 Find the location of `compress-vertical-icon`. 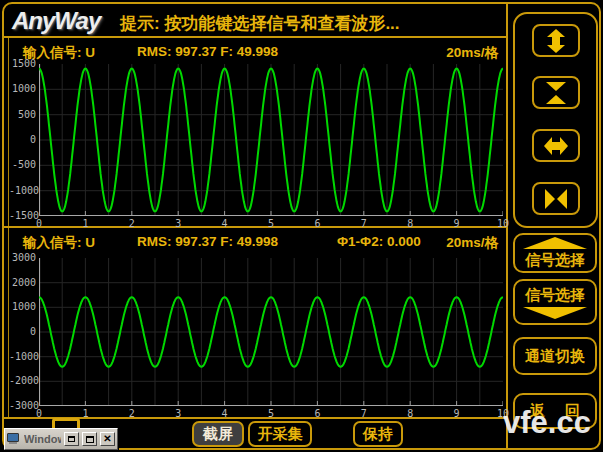

compress-vertical-icon is located at coordinates (556, 93).